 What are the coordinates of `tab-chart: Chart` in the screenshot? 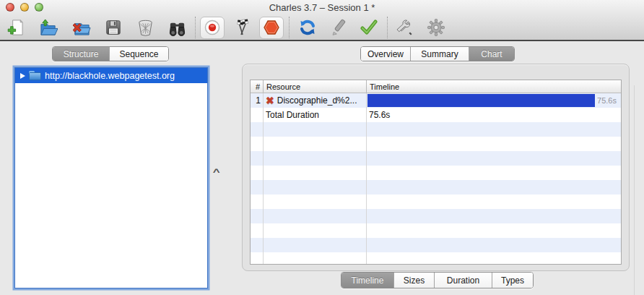 It's located at (491, 54).